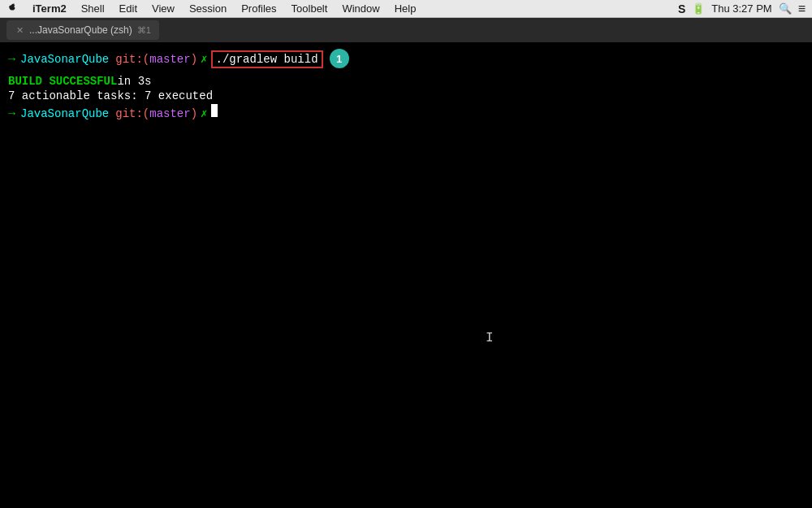  What do you see at coordinates (194, 59) in the screenshot?
I see `prompt-git-close-1: )` at bounding box center [194, 59].